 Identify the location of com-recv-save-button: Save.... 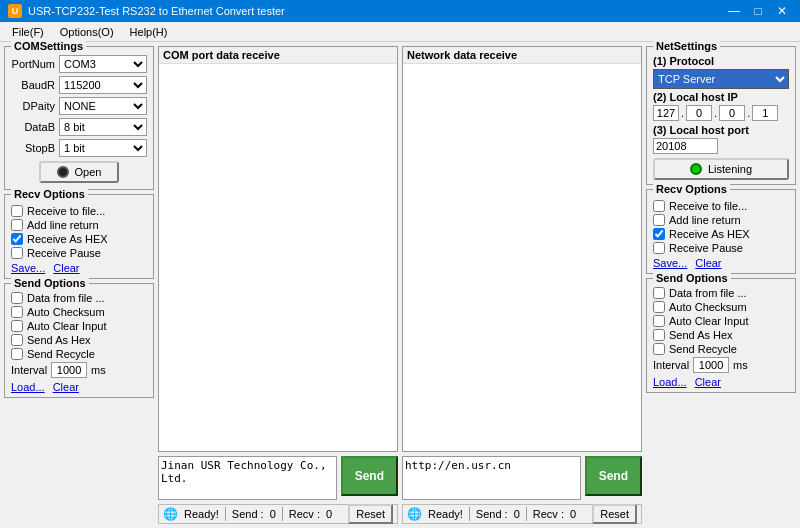
(28, 268).